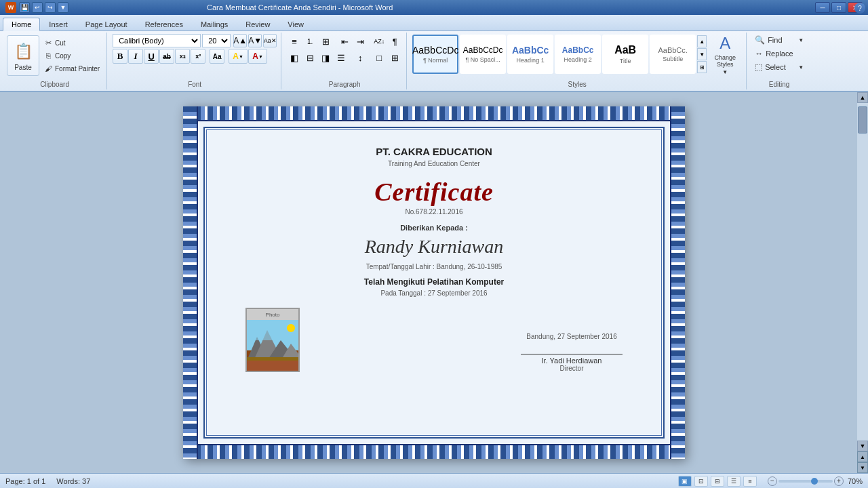 The image size is (868, 488). I want to click on scroll-up-button: ▲, so click(863, 98).